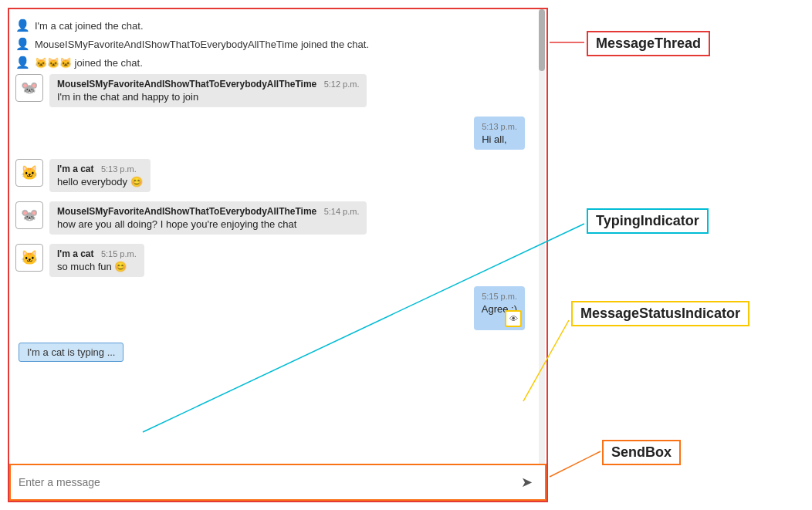 The height and width of the screenshot is (510, 812). What do you see at coordinates (278, 91) in the screenshot?
I see `chat-message-1: 🐭 MouseISMyFavoriteAndIShowThatToEverybo…` at bounding box center [278, 91].